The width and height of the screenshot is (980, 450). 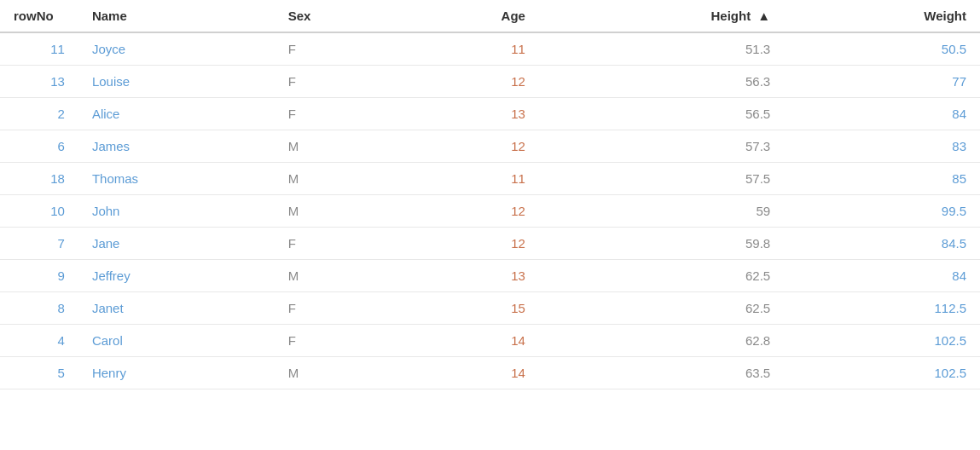 I want to click on cell-name: Henry, so click(x=177, y=373).